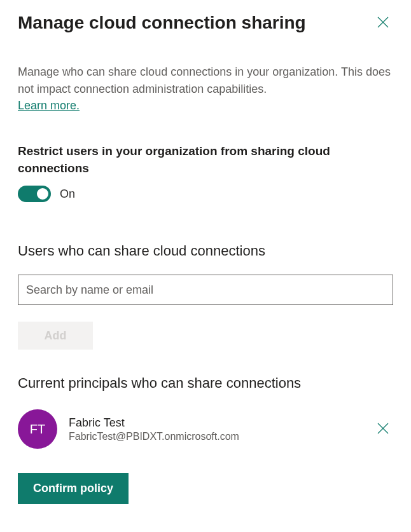 This screenshot has width=411, height=532. Describe the element at coordinates (206, 194) in the screenshot. I see `restrict-toggle-row: On` at that location.